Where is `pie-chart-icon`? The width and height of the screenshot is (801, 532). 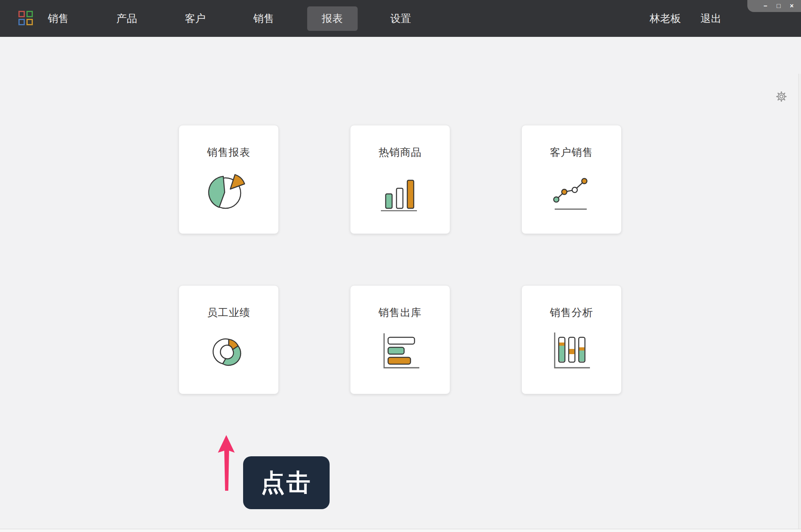 pie-chart-icon is located at coordinates (229, 190).